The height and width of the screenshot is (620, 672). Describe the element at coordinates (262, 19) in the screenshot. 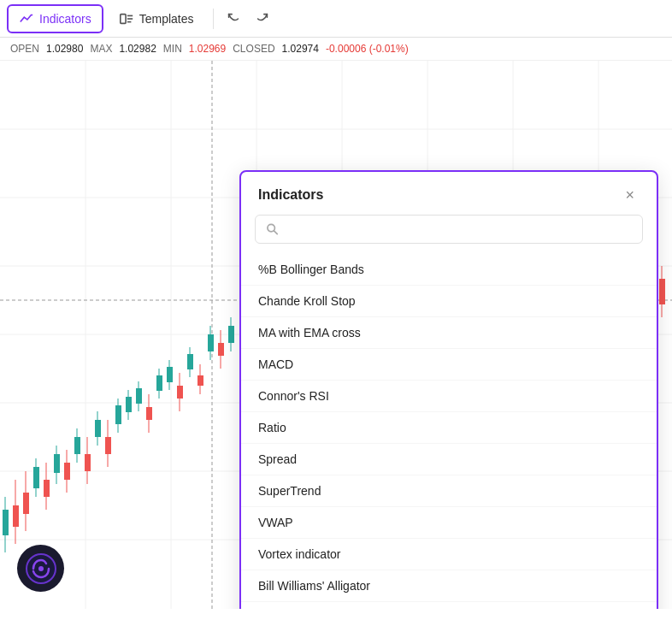

I see `redo-button` at that location.